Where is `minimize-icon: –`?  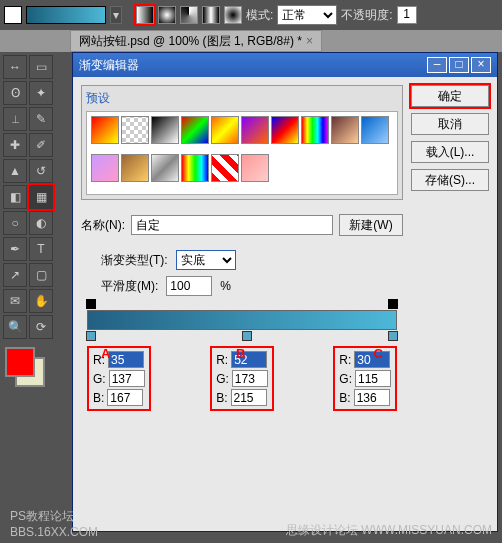 minimize-icon: – is located at coordinates (437, 65).